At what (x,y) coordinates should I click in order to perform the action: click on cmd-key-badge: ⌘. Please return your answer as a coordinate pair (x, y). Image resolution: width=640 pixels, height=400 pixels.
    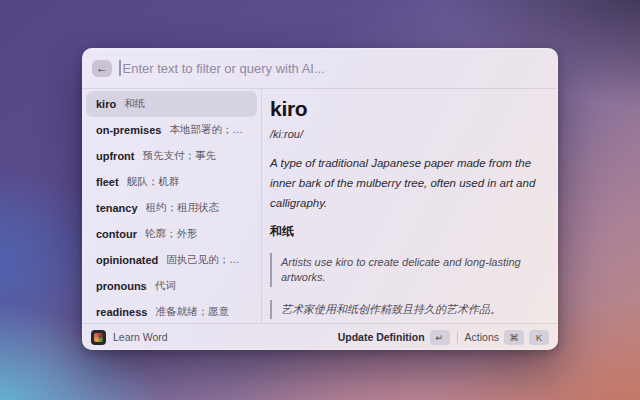
    Looking at the image, I should click on (514, 338).